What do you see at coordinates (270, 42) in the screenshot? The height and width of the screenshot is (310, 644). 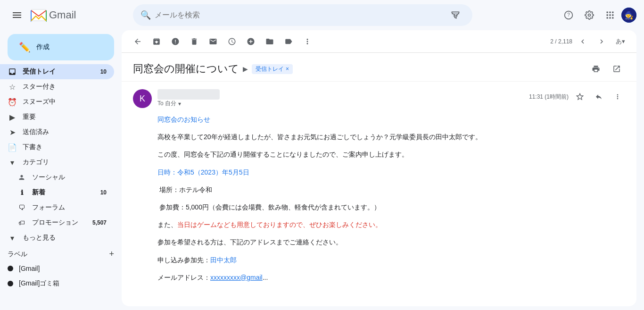 I see `move-button` at bounding box center [270, 42].